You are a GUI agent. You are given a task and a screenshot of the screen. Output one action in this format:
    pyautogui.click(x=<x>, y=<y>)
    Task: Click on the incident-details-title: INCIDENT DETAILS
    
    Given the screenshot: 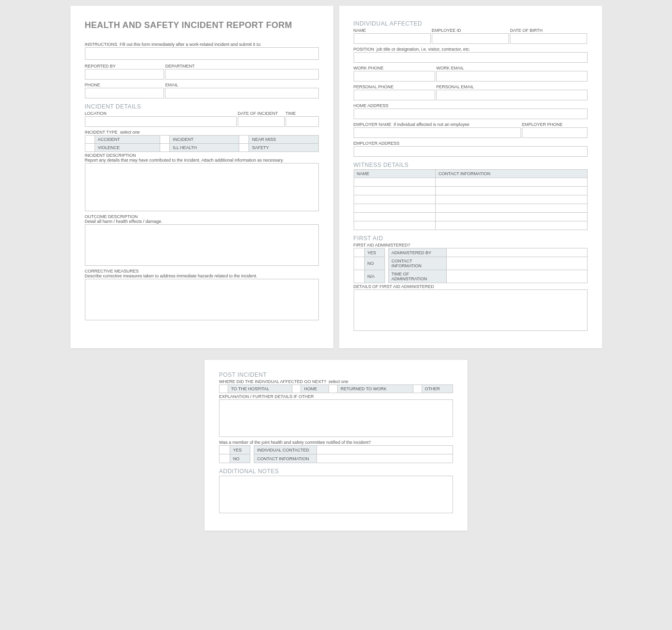 What is the action you would take?
    pyautogui.click(x=202, y=107)
    